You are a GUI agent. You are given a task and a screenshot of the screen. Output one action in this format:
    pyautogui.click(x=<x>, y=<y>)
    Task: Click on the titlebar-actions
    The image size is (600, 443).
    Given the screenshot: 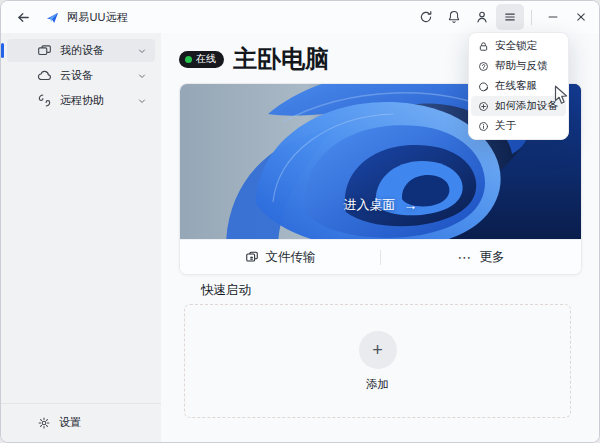 What is the action you would take?
    pyautogui.click(x=506, y=17)
    